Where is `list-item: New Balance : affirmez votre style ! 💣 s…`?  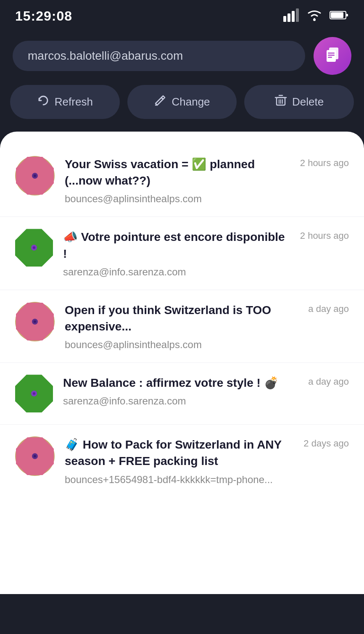 list-item: New Balance : affirmez votre style ! 💣 s… is located at coordinates (182, 394).